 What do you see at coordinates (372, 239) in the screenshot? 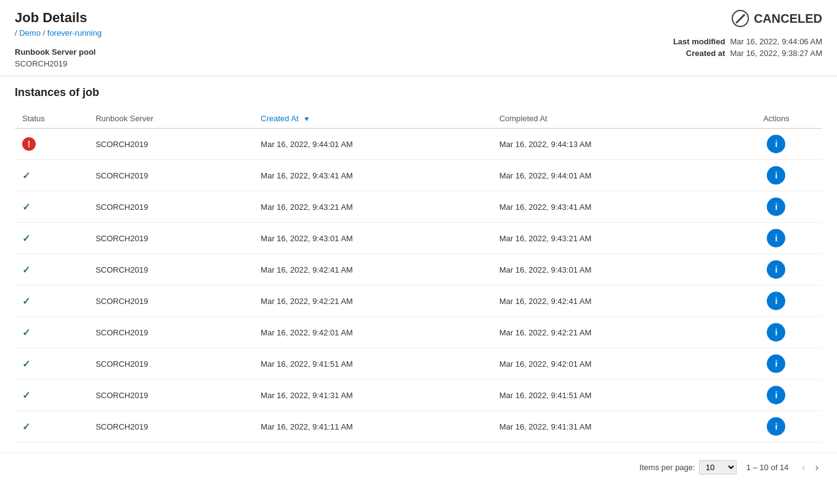
I see `cell-created-at: Mar 16, 2022, 9:43:01 AM` at bounding box center [372, 239].